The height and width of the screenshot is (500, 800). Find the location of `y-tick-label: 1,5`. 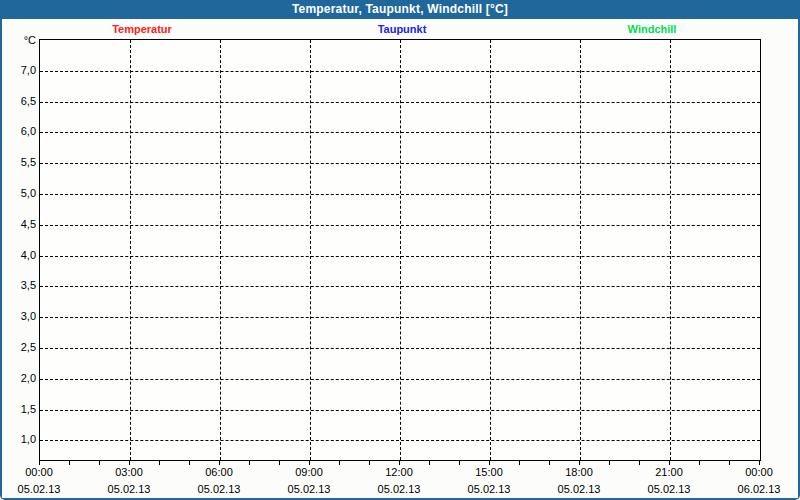

y-tick-label: 1,5 is located at coordinates (20, 409).